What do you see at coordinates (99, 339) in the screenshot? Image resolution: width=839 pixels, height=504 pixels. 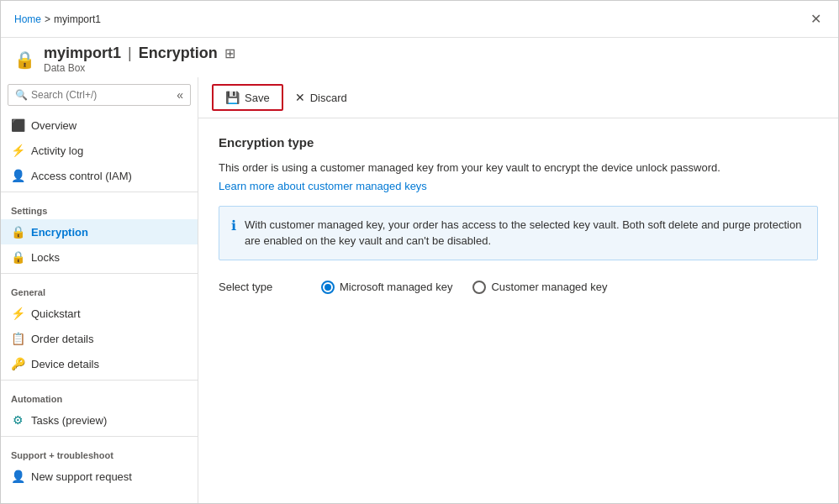 I see `sidebar-item-order-details: 📋 Order details` at bounding box center [99, 339].